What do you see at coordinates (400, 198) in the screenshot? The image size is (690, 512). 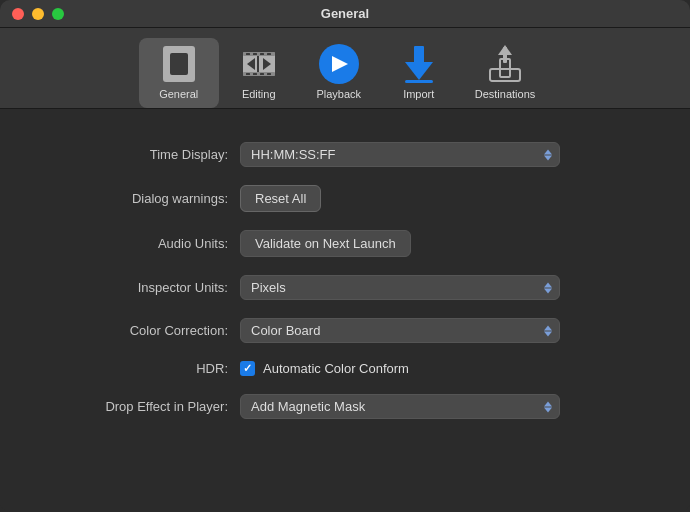 I see `dialog-warnings-control: Reset All` at bounding box center [400, 198].